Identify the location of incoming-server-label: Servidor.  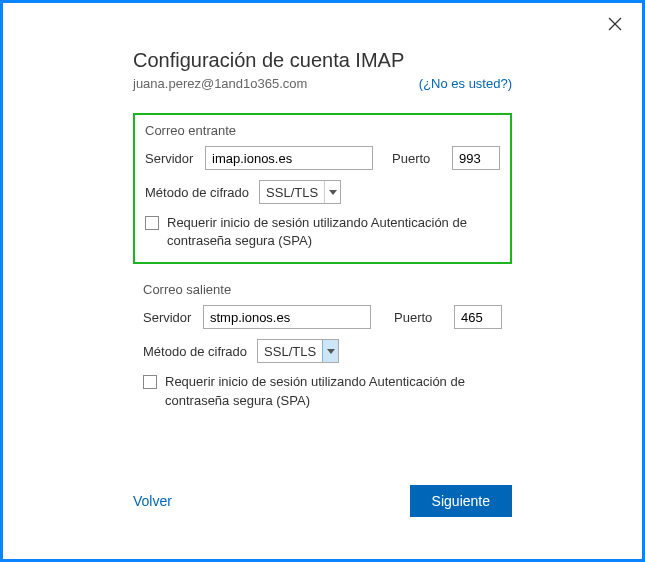
(170, 158).